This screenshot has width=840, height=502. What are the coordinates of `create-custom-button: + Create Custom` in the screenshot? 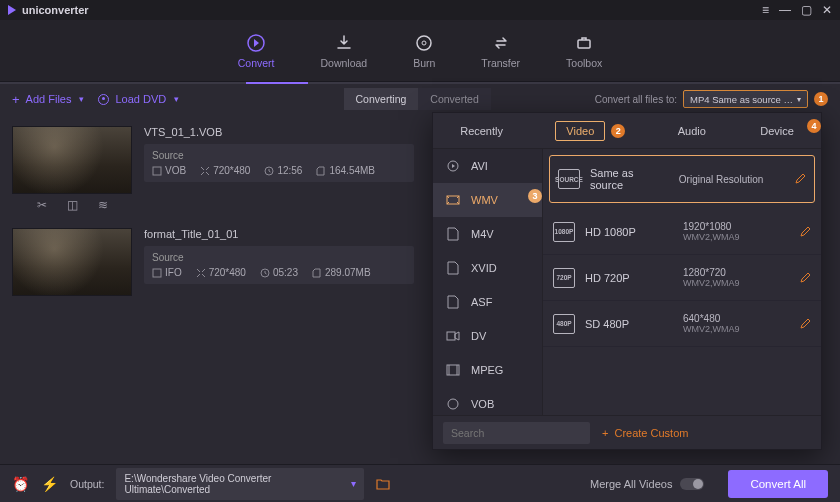 It's located at (645, 433).